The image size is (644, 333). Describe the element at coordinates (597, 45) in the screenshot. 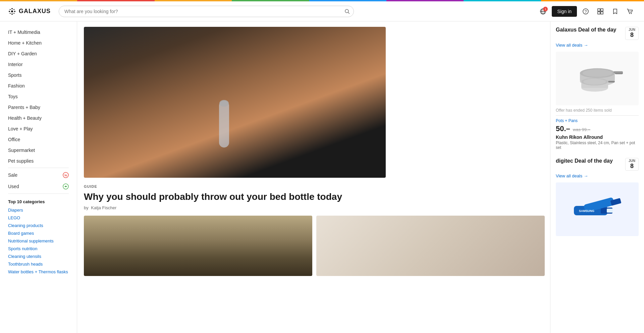

I see `galaxus-view-all-link: View all deals →` at that location.